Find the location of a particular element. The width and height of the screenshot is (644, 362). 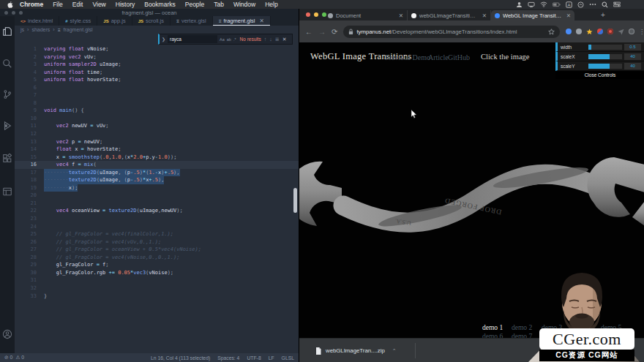

code-line: 1varying float vNoise; is located at coordinates (157, 50).